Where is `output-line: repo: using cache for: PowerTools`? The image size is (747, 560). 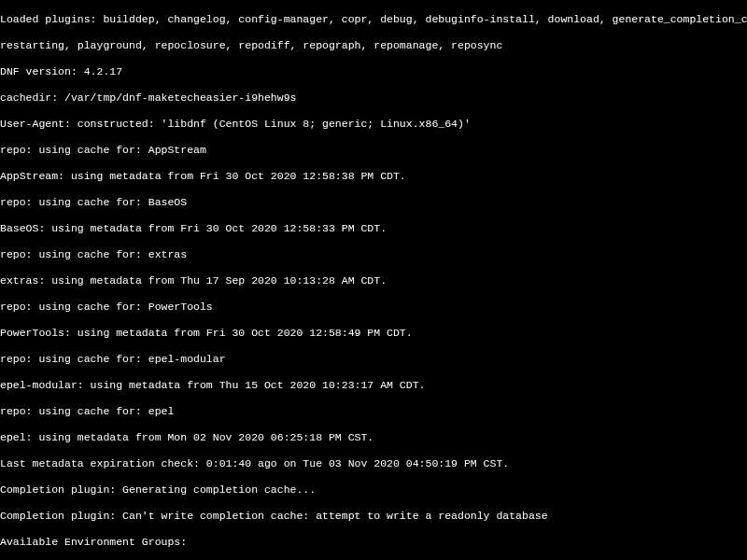 output-line: repo: using cache for: PowerTools is located at coordinates (374, 307).